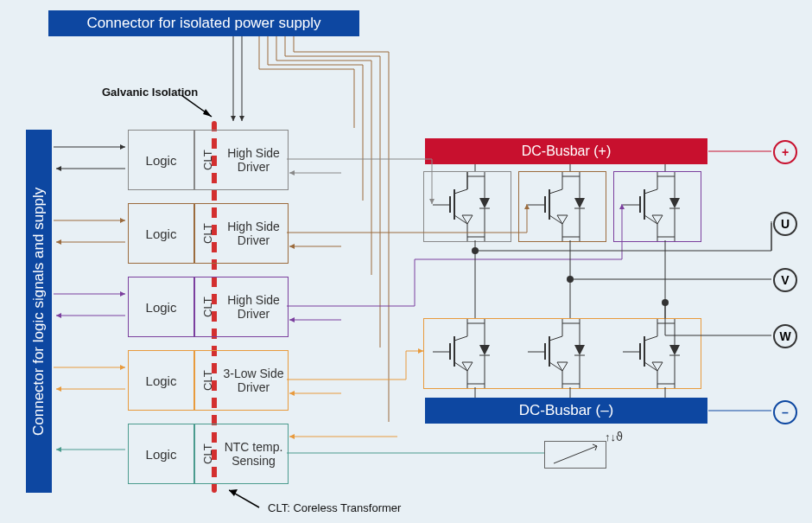 This screenshot has height=523, width=812. What do you see at coordinates (203, 108) in the screenshot?
I see `galvanic-isolation-arrow` at bounding box center [203, 108].